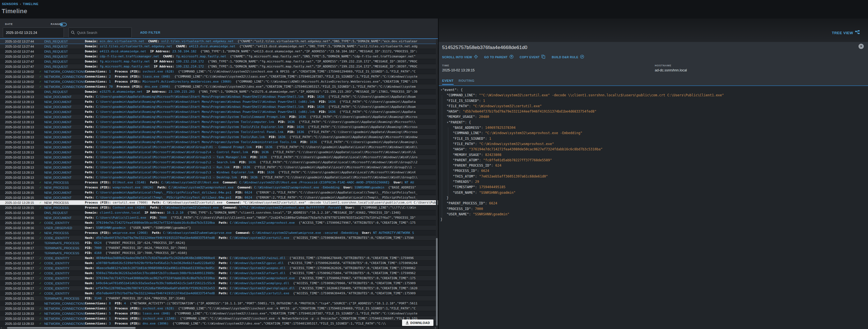  Describe the element at coordinates (437, 282) in the screenshot. I see `vertical-scrollbar-thumb` at that location.